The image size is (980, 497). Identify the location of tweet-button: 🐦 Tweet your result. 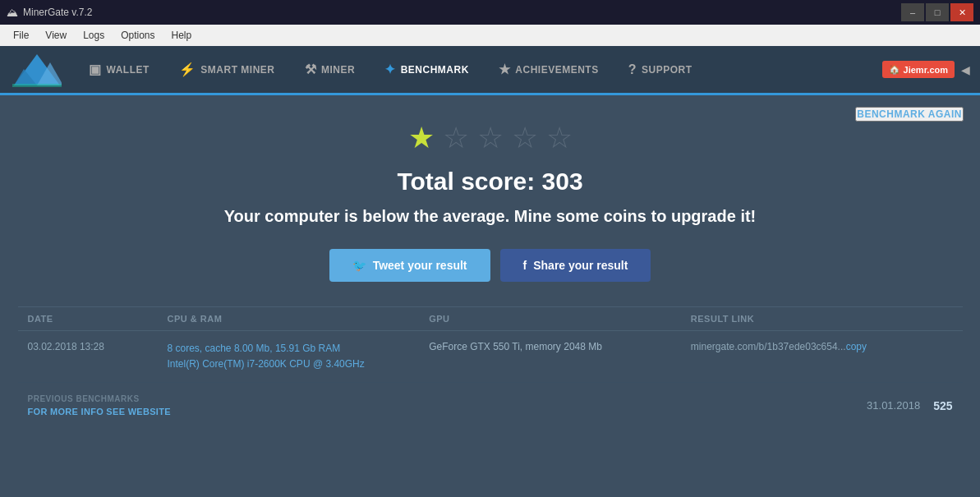
(410, 265).